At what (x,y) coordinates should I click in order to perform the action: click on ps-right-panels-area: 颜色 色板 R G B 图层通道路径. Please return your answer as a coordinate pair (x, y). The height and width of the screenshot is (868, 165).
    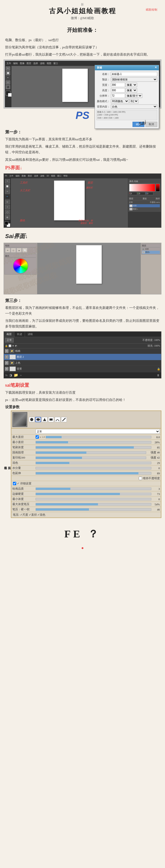
    Looking at the image, I should click on (145, 203).